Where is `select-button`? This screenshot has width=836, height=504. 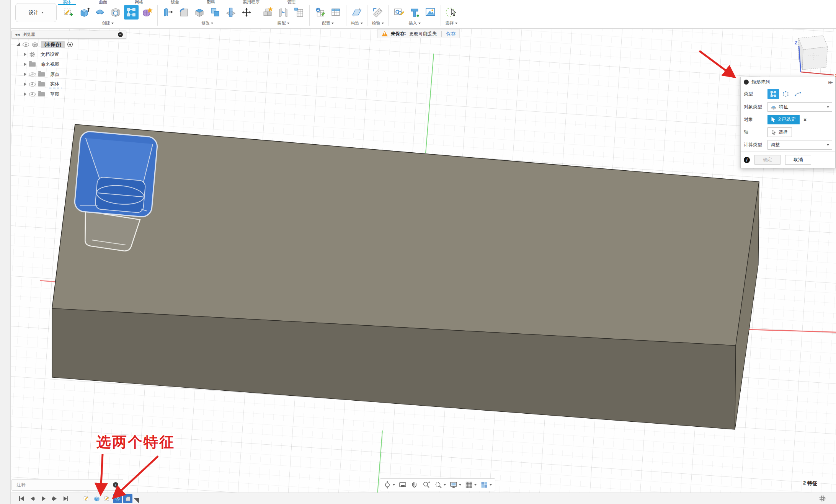
select-button is located at coordinates (451, 12).